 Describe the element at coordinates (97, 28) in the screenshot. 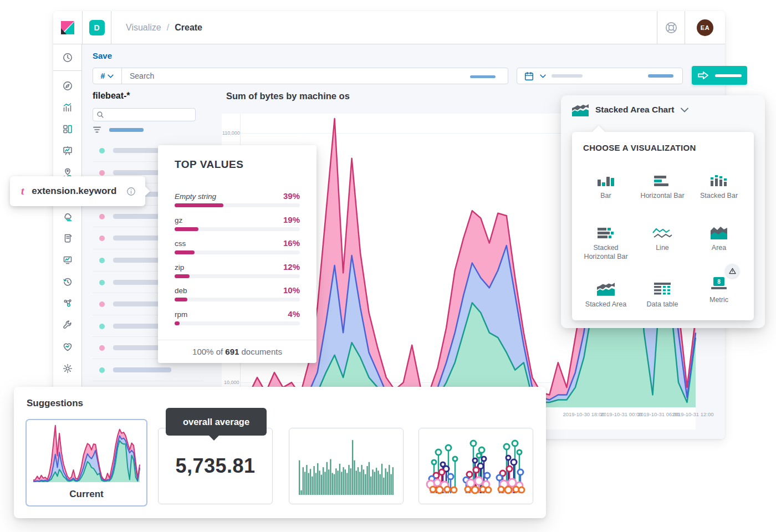

I see `space-switcher: D` at that location.